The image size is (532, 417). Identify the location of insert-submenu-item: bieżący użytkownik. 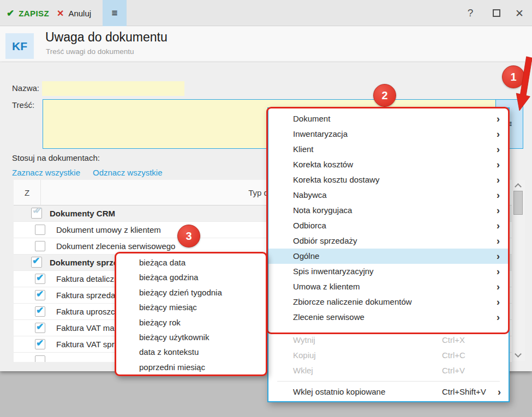
(191, 337).